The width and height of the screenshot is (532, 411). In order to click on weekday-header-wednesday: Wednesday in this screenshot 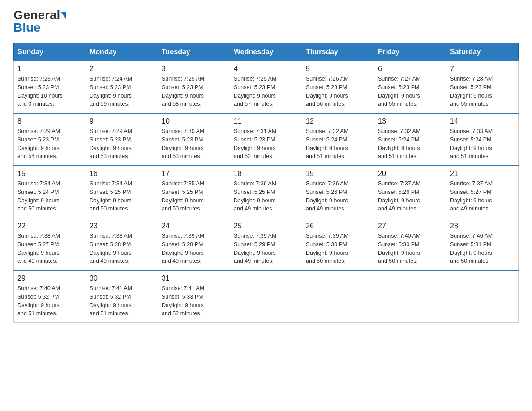, I will do `click(266, 52)`.